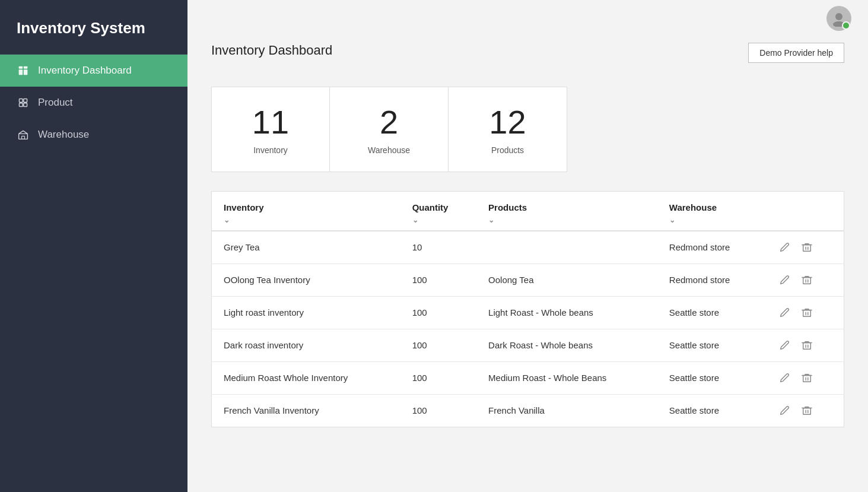  What do you see at coordinates (271, 122) in the screenshot?
I see `stat-inventory-number: 11` at bounding box center [271, 122].